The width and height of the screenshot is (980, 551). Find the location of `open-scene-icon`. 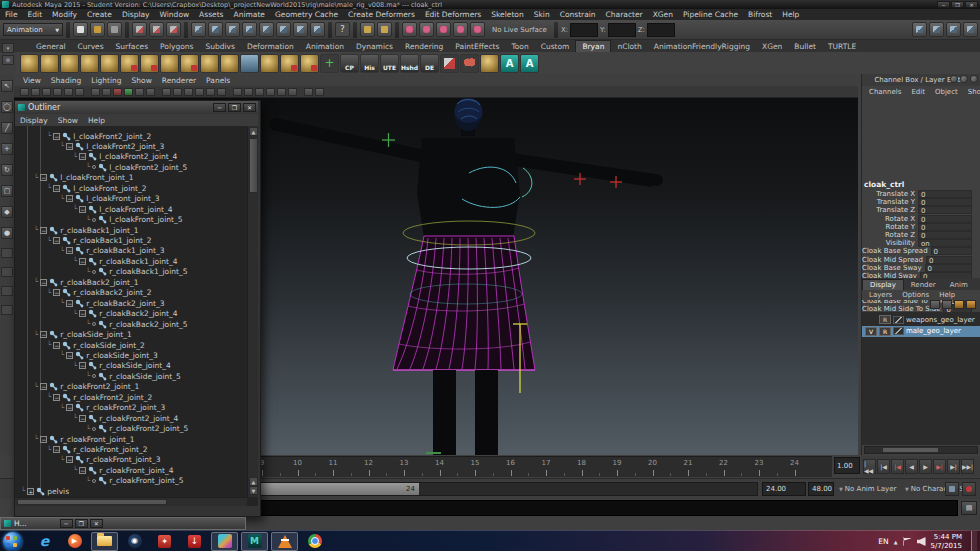

open-scene-icon is located at coordinates (98, 30).